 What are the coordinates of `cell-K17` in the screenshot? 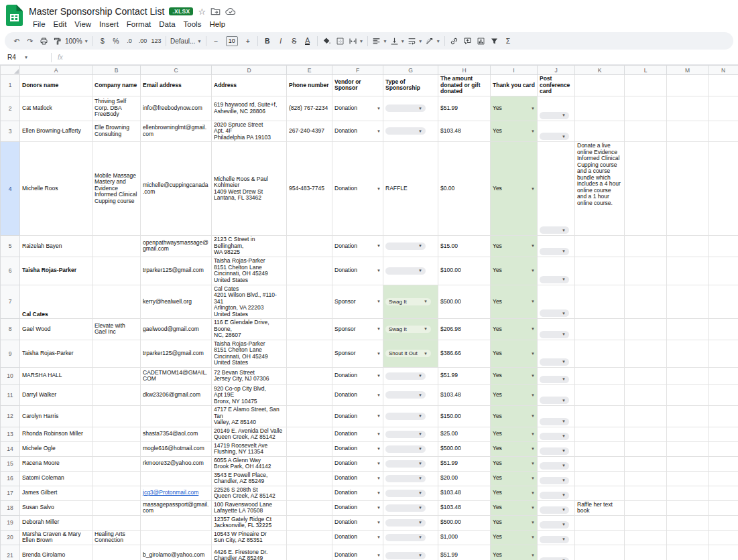 It's located at (600, 493).